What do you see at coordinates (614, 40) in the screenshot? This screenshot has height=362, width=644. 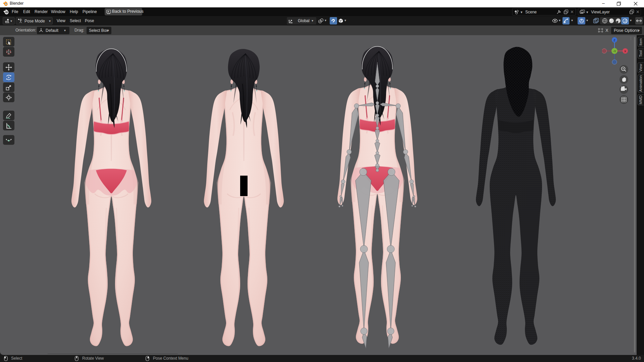 I see `svg-text: Z` at bounding box center [614, 40].